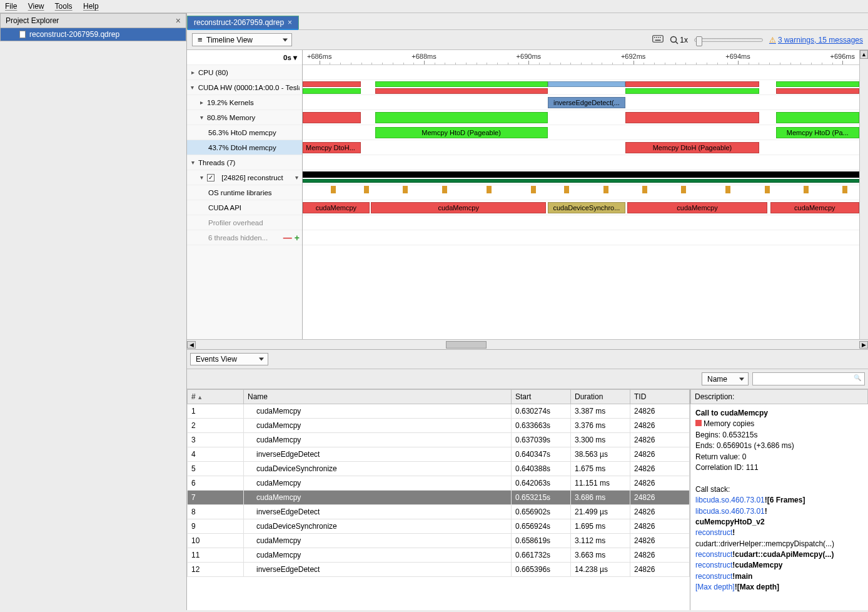 The height and width of the screenshot is (612, 868). I want to click on seg-htod: Memcpy HtoD (Pageable), so click(462, 133).